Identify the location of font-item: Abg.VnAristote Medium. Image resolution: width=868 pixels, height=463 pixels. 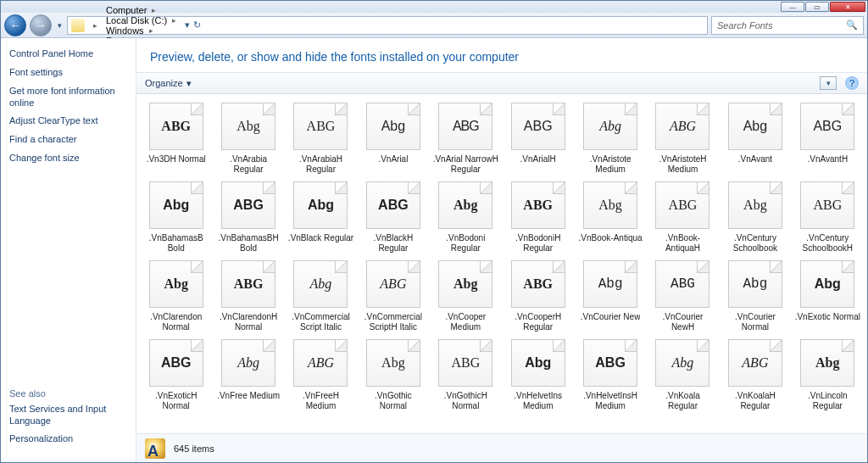
(610, 137).